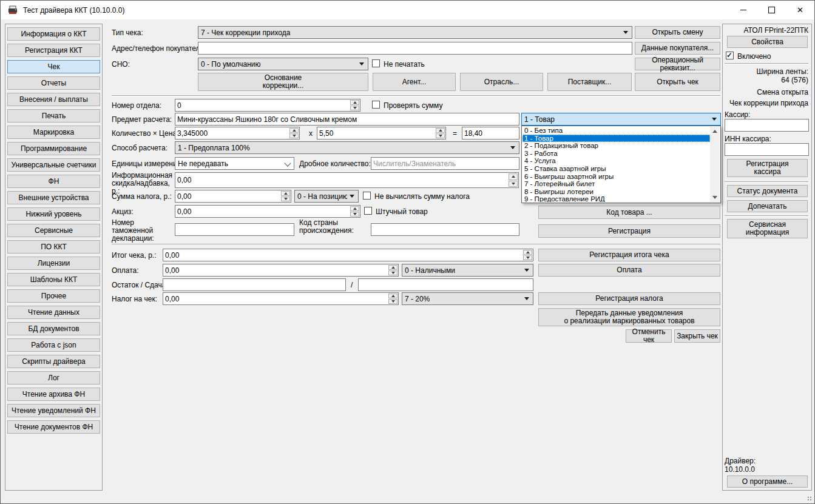  Describe the element at coordinates (53, 149) in the screenshot. I see `sidebar-item-8: Программирование` at that location.